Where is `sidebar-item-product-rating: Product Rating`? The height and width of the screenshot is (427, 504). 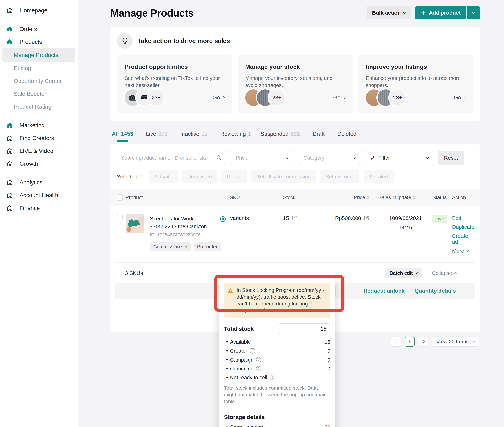 sidebar-item-product-rating: Product Rating is located at coordinates (39, 107).